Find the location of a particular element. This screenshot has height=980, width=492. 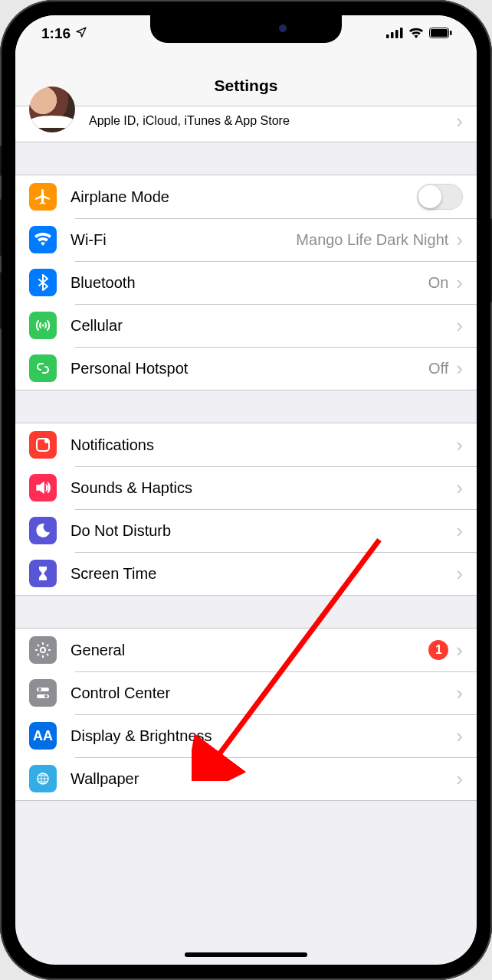

row-do-not-disturb: Do Not Disturb › is located at coordinates (246, 531).